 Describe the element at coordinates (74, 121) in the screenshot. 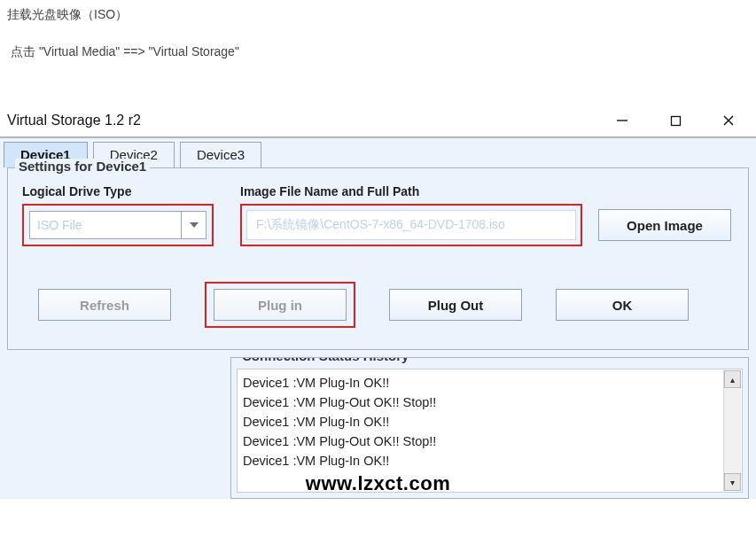

I see `window-title: Virtual Storage 1.2 r2` at that location.